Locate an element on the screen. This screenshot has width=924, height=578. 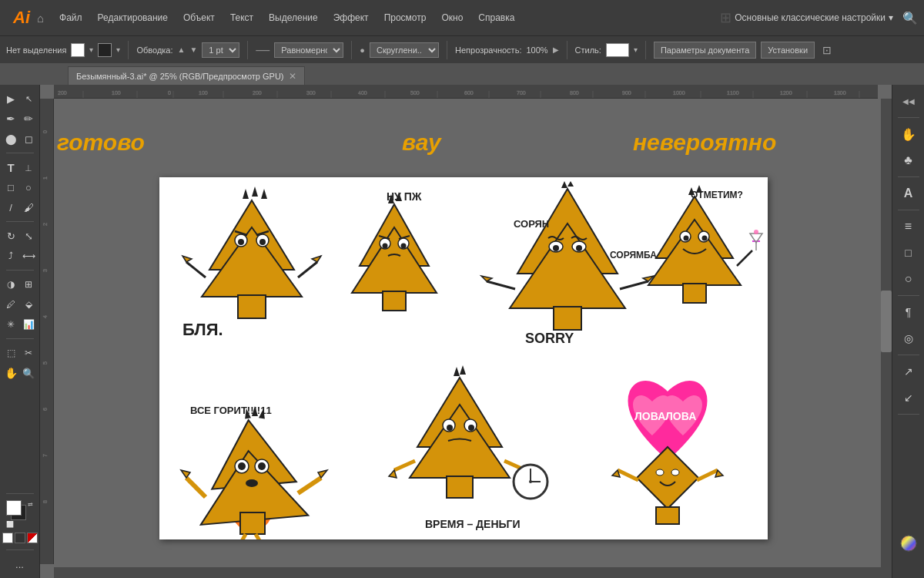
menu-window: Окно is located at coordinates (452, 18).